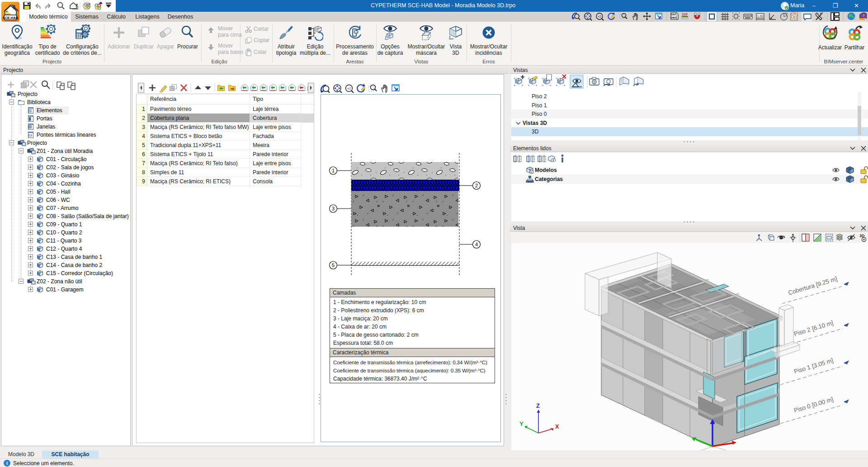 The width and height of the screenshot is (868, 467). I want to click on svg-text: SCE-HAB, so click(11, 18).